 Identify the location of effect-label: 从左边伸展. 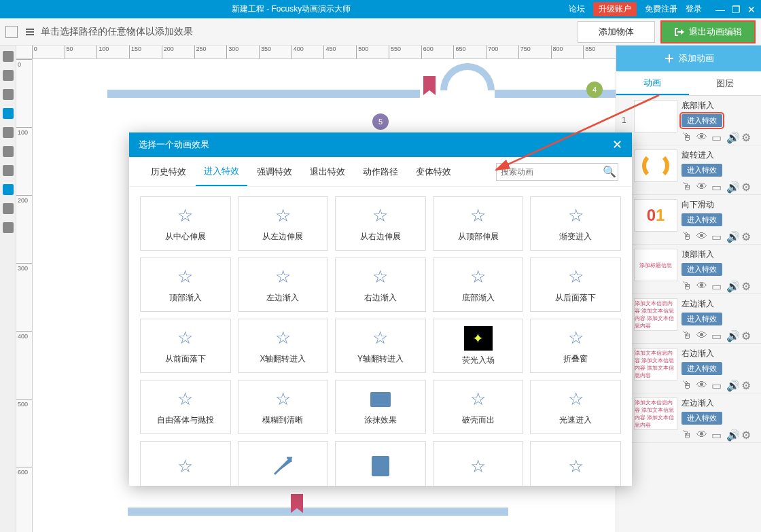
(283, 236).